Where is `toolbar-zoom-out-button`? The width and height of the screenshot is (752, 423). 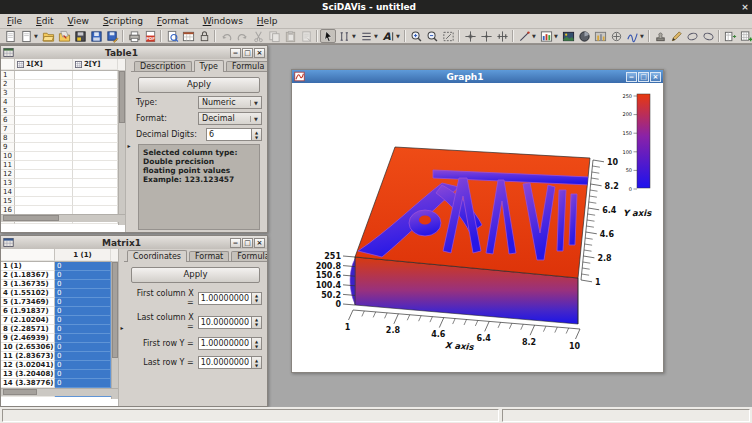
toolbar-zoom-out-button is located at coordinates (432, 36).